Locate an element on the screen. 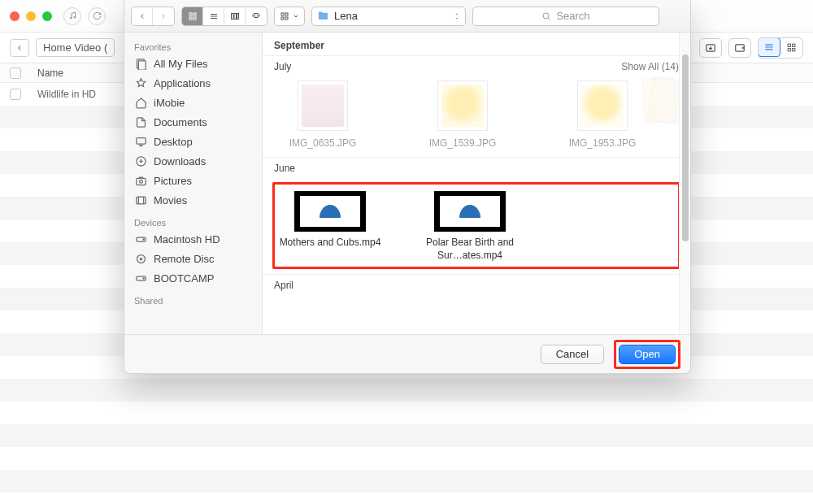 The width and height of the screenshot is (813, 504). all-my-files-icon is located at coordinates (141, 63).